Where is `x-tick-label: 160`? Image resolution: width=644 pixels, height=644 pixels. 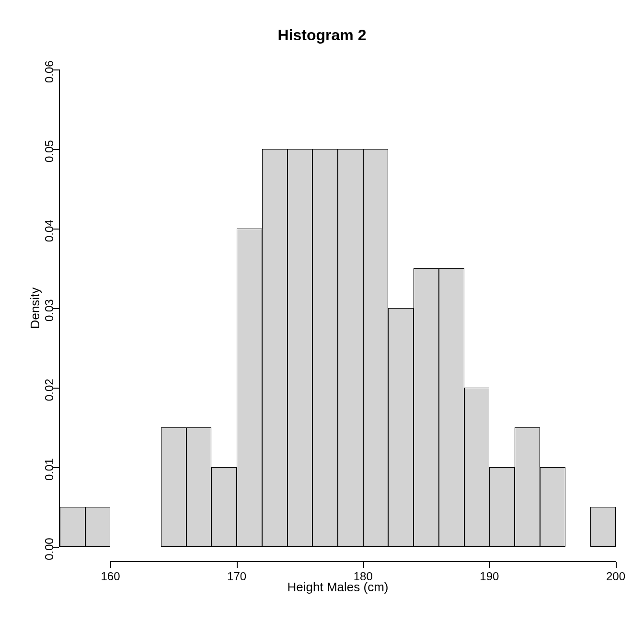 x-tick-label: 160 is located at coordinates (110, 576).